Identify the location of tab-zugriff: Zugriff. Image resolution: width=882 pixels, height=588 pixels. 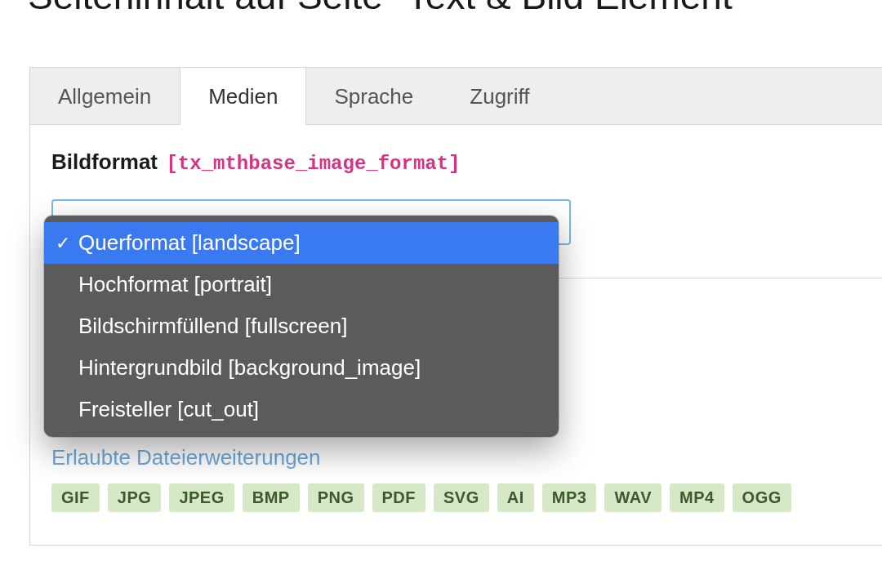
(500, 96).